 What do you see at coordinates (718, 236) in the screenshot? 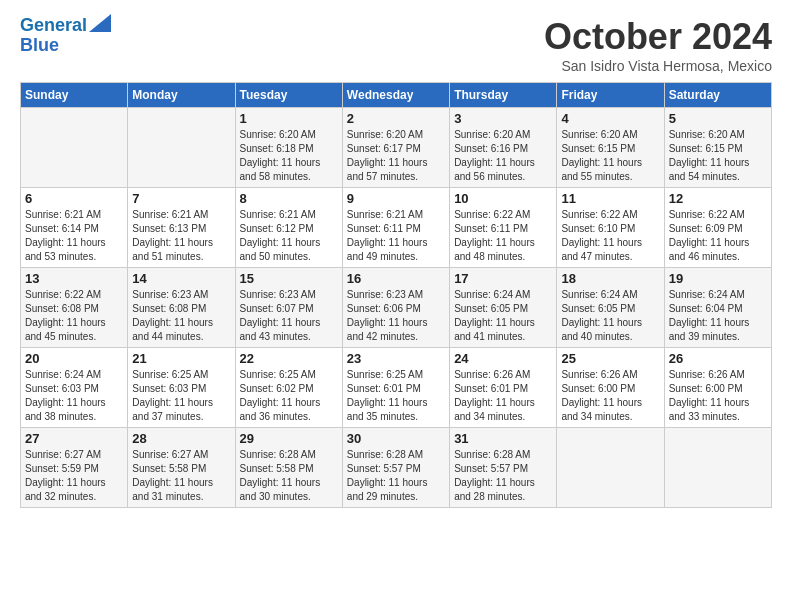
I see `cell-info: Sunrise: 6:22 AMSunset: 6:09 PMDaylight:…` at bounding box center [718, 236].